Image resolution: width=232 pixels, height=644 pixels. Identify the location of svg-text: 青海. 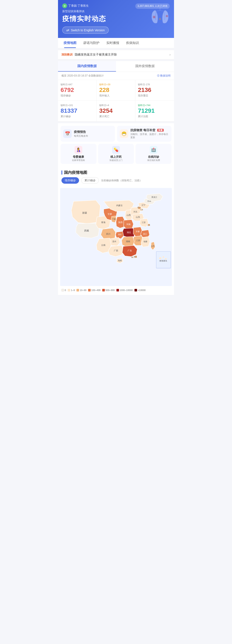
(103, 222).